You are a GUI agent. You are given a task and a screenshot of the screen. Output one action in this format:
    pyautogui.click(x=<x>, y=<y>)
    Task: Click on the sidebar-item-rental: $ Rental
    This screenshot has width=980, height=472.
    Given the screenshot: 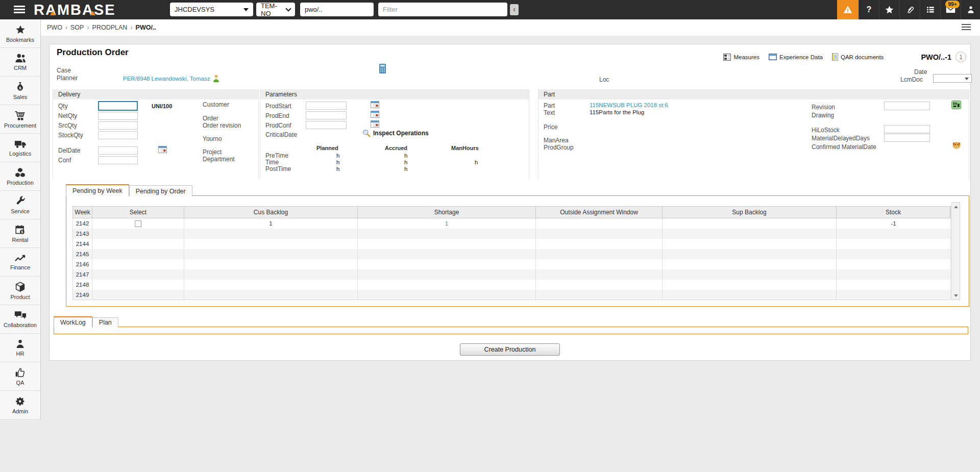 What is the action you would take?
    pyautogui.click(x=20, y=234)
    